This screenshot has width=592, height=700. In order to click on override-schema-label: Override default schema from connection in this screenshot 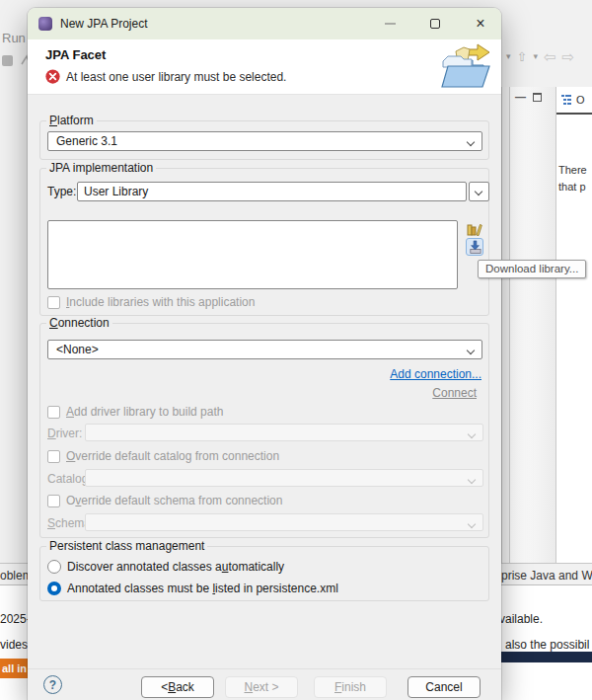, I will do `click(174, 501)`.